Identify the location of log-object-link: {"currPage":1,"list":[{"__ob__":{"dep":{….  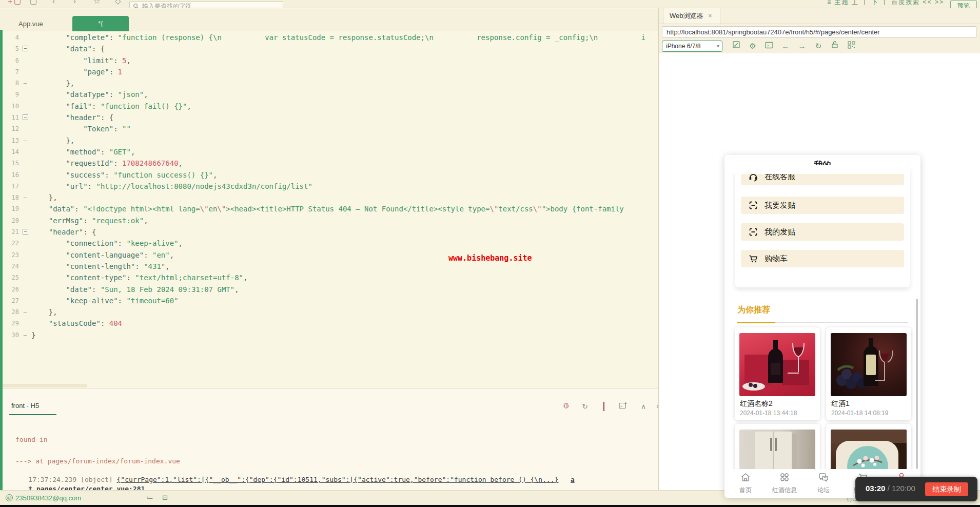
(338, 479).